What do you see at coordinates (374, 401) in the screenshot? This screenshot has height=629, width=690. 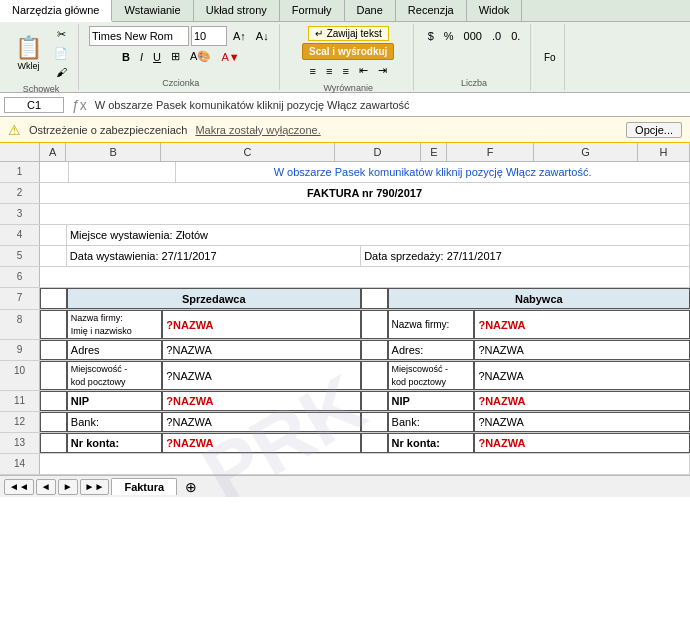 I see `cell-e11` at bounding box center [374, 401].